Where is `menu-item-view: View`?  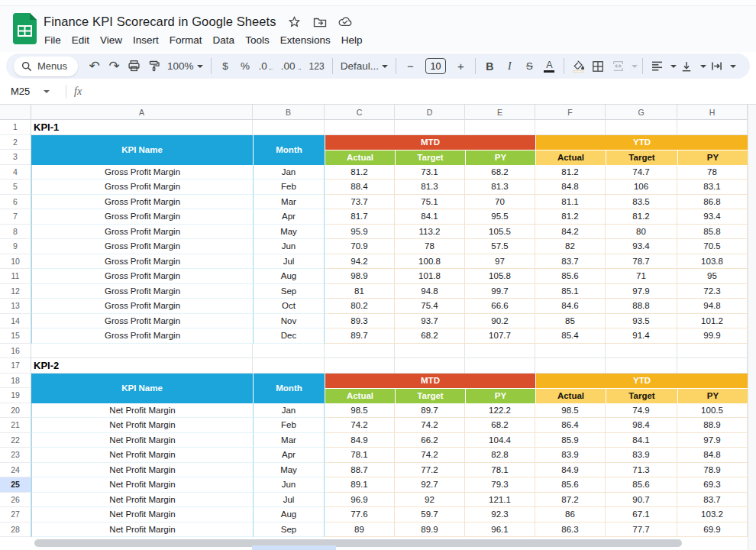 menu-item-view: View is located at coordinates (111, 40).